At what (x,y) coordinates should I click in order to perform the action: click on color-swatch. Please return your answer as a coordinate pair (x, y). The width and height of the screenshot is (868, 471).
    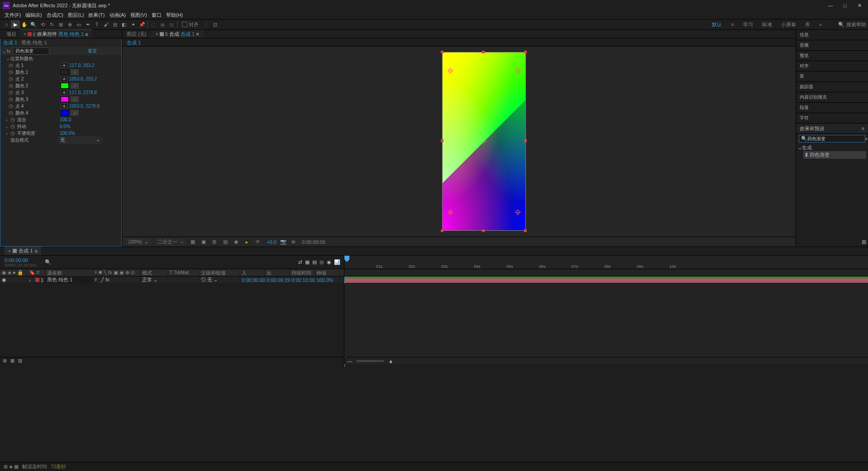
    Looking at the image, I should click on (65, 86).